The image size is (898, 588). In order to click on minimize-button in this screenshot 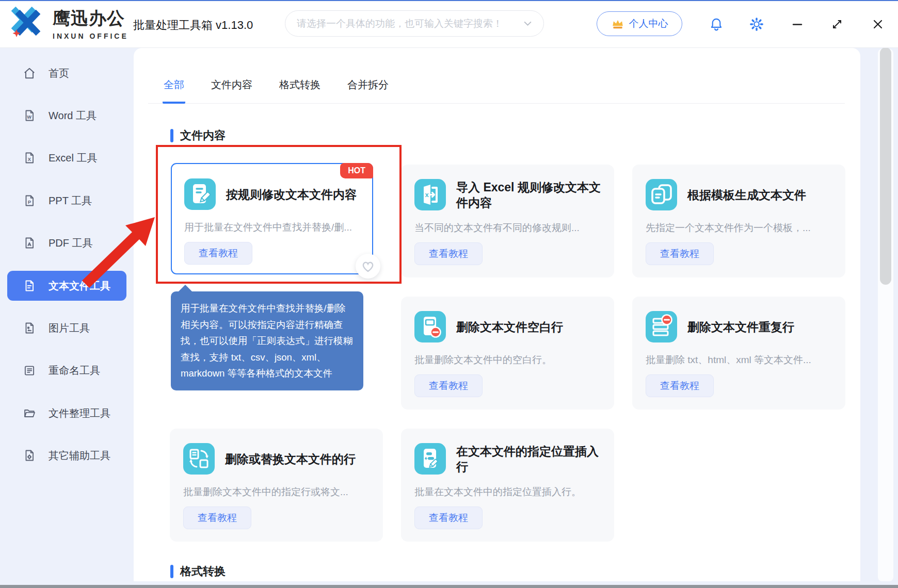, I will do `click(797, 24)`.